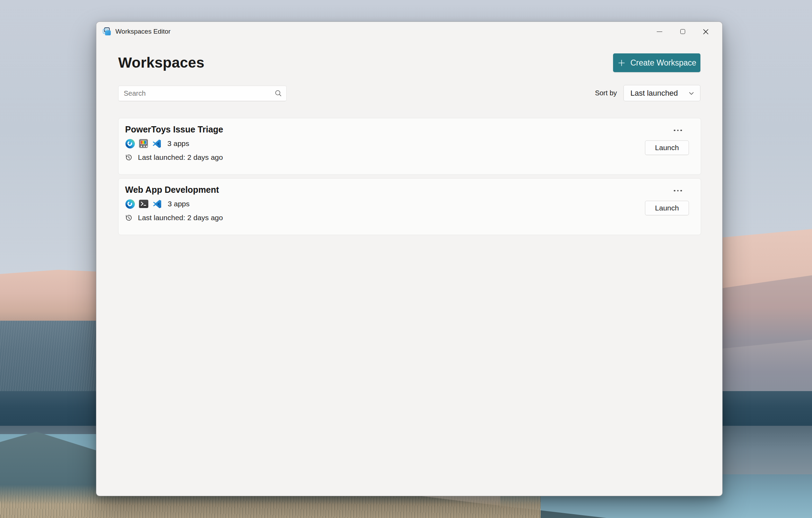  I want to click on workspace-card: PowerToys Issue Triage, so click(410, 146).